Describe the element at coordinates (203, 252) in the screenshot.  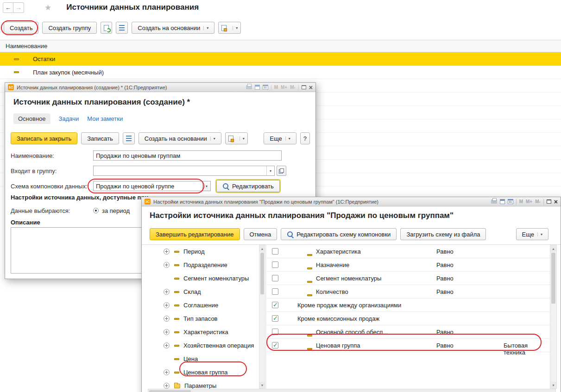
I see `tree-item-period: Период` at that location.